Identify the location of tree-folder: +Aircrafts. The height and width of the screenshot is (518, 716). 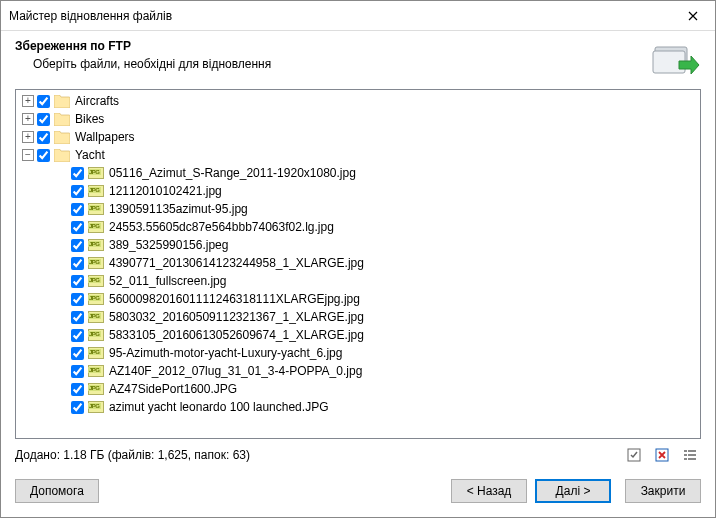
(358, 101).